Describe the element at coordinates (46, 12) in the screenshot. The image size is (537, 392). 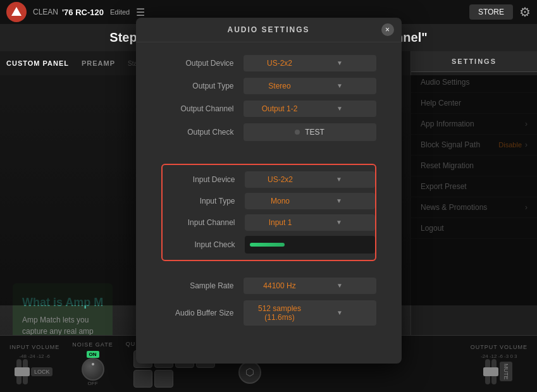
I see `preset-type: CLEAN` at that location.